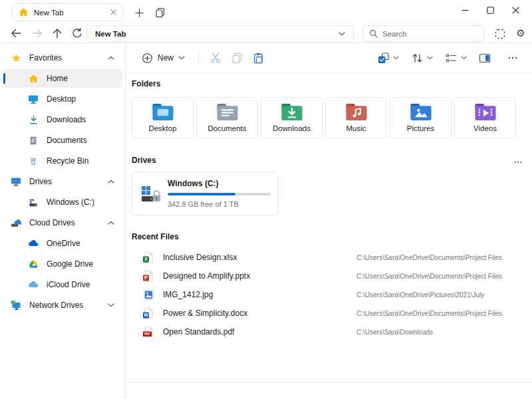 The width and height of the screenshot is (532, 399). Describe the element at coordinates (63, 223) in the screenshot. I see `sidebar-section-cloud-drives: Cloud Drives` at that location.